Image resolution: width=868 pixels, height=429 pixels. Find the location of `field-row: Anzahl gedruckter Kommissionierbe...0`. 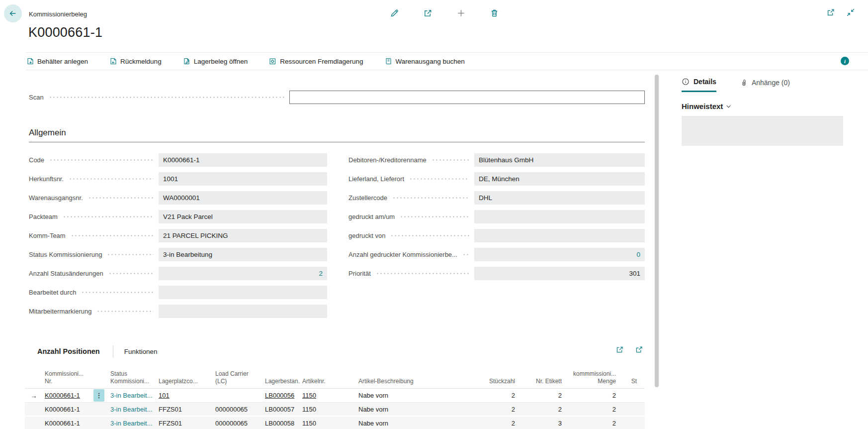

field-row: Anzahl gedruckter Kommissionierbe...0 is located at coordinates (497, 254).